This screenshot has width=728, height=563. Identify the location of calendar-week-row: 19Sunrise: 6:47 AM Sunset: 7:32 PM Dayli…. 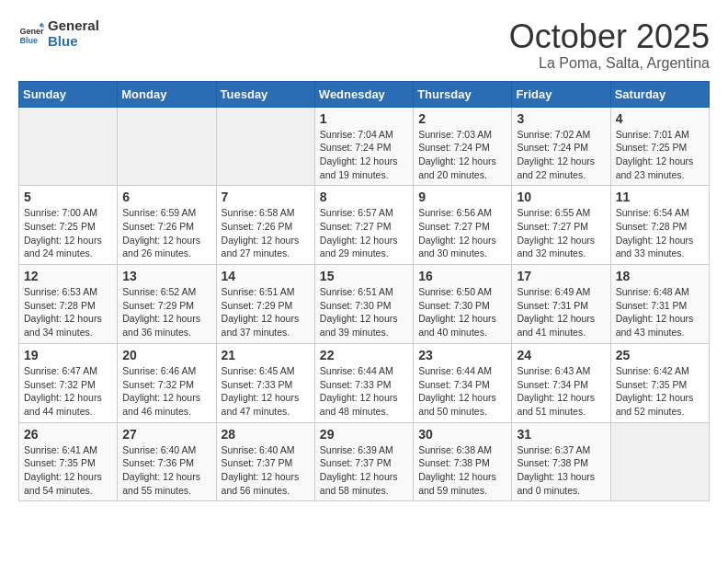
(364, 383).